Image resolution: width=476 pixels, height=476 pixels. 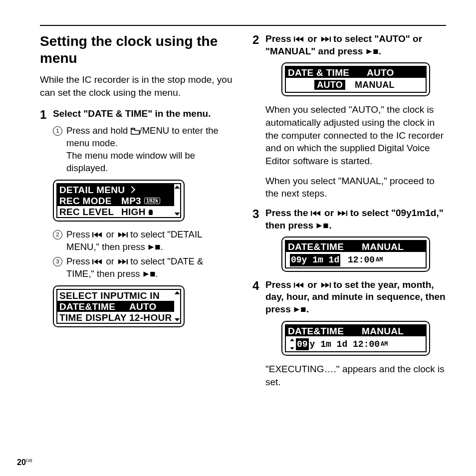 What do you see at coordinates (356, 297) in the screenshot?
I see `step-heading: Press or to set the year, month, day, ho…` at bounding box center [356, 297].